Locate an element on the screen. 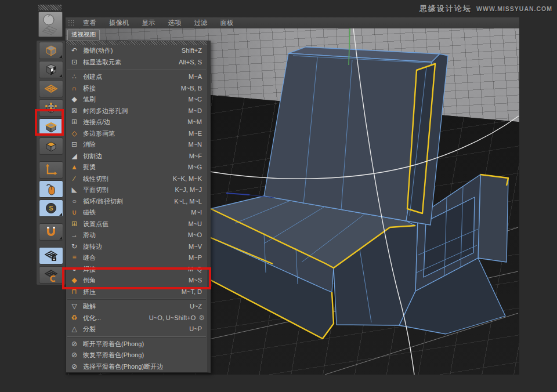 This screenshot has width=557, height=392. menu-item-shortcut: M~U is located at coordinates (195, 224).